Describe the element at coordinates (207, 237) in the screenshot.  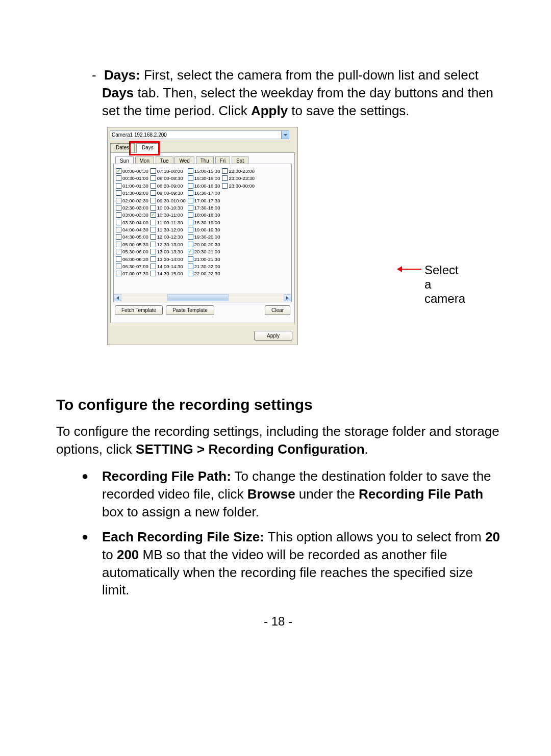
I see `time-slot-label: 19:30-20:00` at that location.